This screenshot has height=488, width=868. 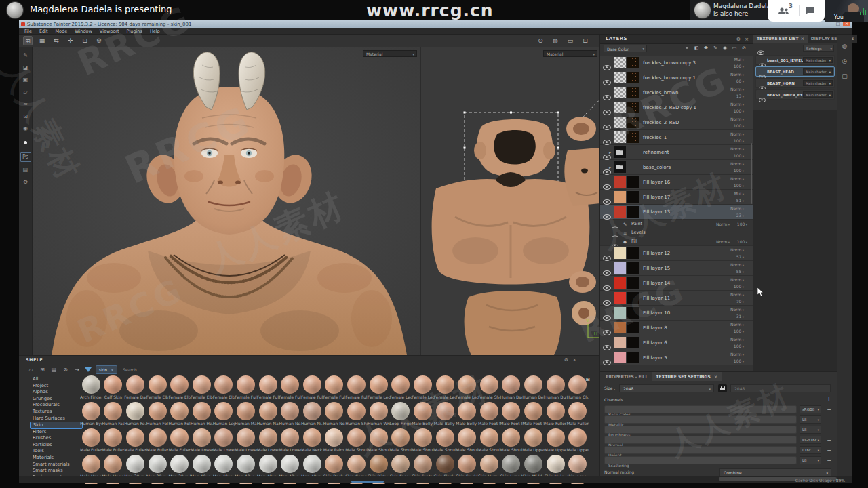 What do you see at coordinates (677, 78) in the screenshot?
I see `layer-row: ▸ freckles_brown copy 1 Norm 60` at bounding box center [677, 78].